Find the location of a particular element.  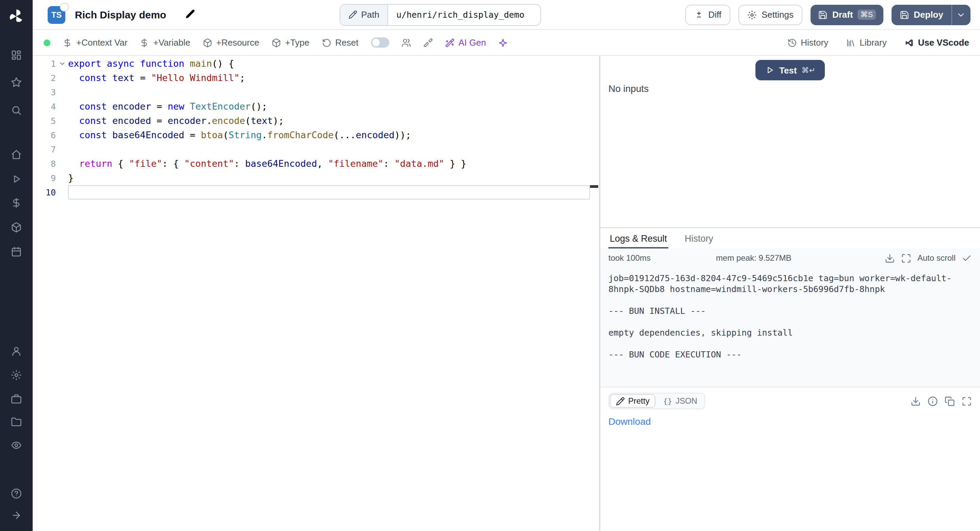

runs-icon is located at coordinates (16, 179).